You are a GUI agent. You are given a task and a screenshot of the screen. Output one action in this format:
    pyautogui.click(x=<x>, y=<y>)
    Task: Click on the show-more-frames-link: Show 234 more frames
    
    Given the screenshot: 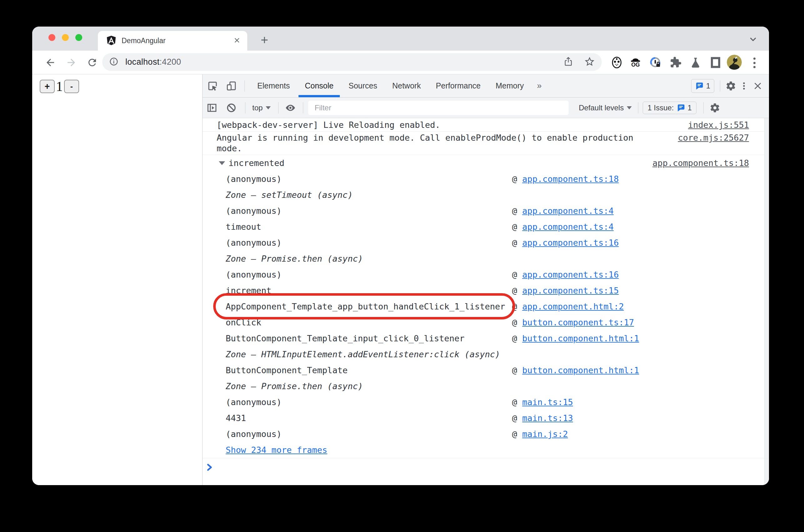 What is the action you would take?
    pyautogui.click(x=276, y=450)
    